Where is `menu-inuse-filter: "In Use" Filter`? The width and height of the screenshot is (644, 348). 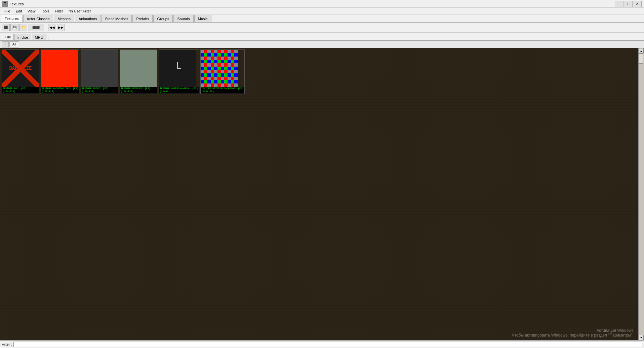
menu-inuse-filter: "In Use" Filter is located at coordinates (80, 11).